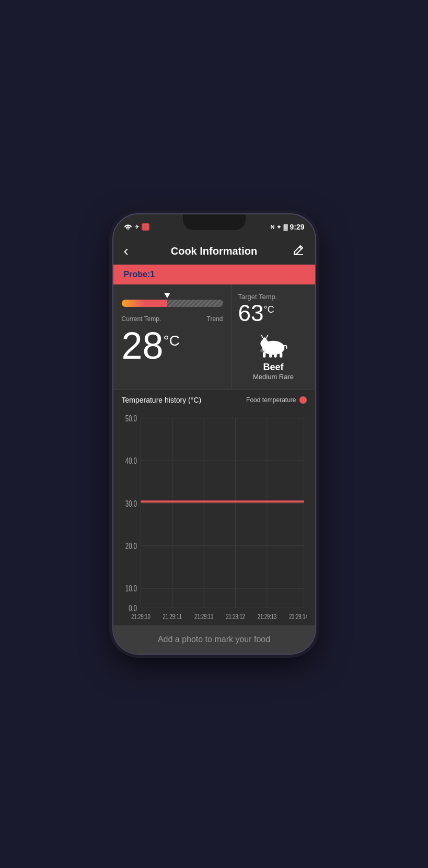  What do you see at coordinates (271, 400) in the screenshot?
I see `legend-label: Food temperature` at bounding box center [271, 400].